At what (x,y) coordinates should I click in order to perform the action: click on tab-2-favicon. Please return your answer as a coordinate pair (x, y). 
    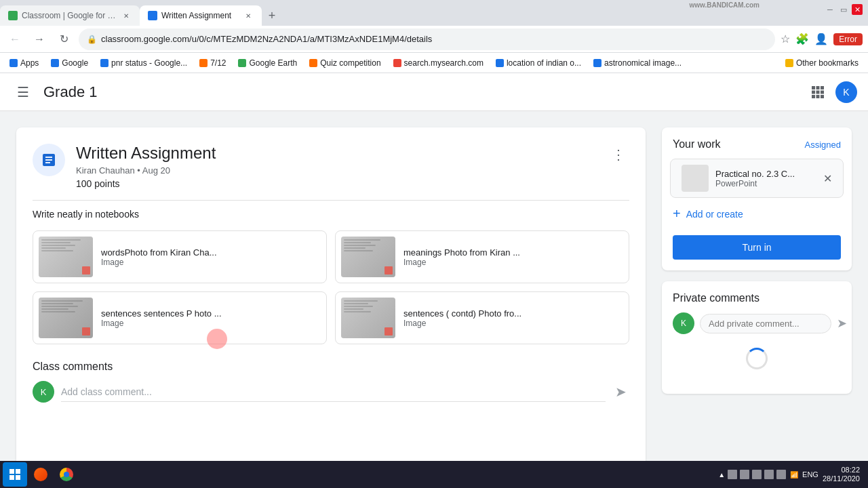
    Looking at the image, I should click on (153, 16).